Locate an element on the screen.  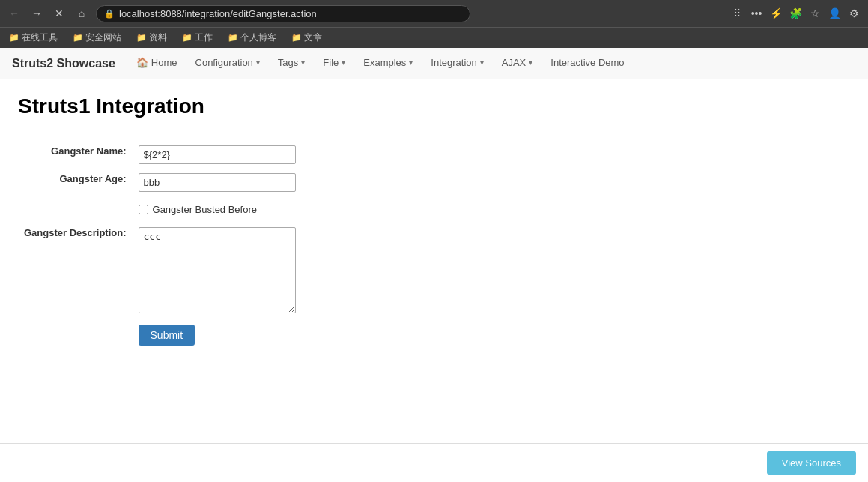
nav-item-label: Interactive Demo is located at coordinates (587, 63).